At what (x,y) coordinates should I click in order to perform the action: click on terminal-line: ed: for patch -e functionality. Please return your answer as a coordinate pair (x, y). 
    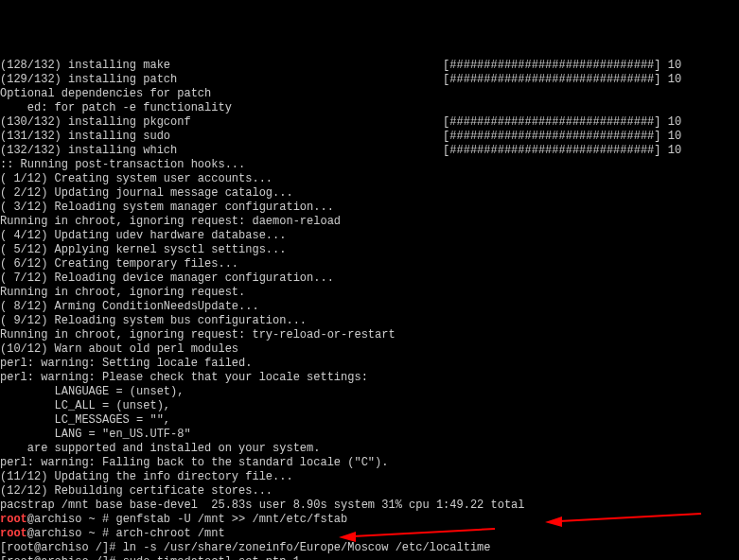
    Looking at the image, I should click on (369, 108).